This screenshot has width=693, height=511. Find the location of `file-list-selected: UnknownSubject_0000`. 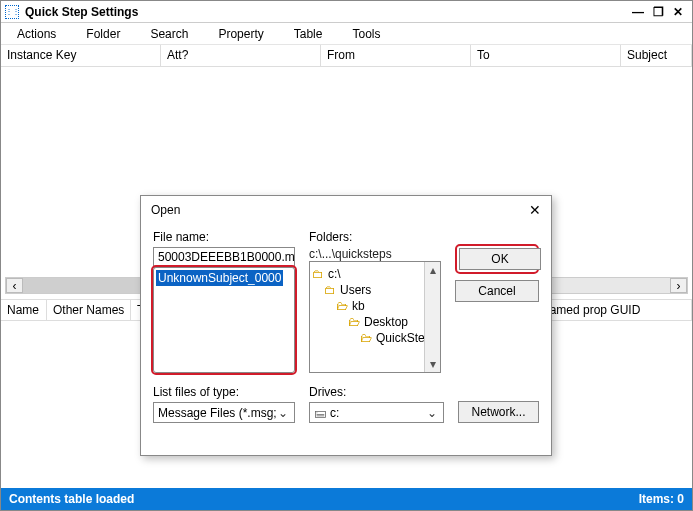

file-list-selected: UnknownSubject_0000 is located at coordinates (220, 278).